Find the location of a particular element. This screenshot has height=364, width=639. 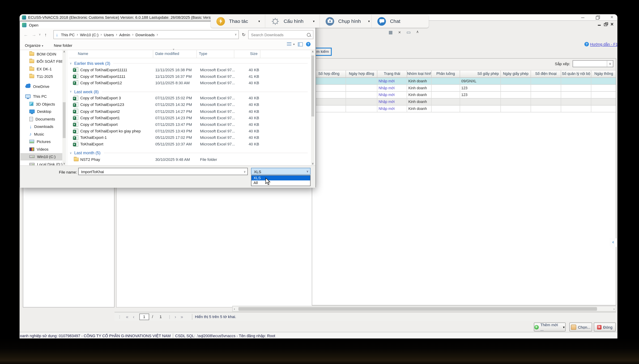

forward-icon: → is located at coordinates (34, 34).